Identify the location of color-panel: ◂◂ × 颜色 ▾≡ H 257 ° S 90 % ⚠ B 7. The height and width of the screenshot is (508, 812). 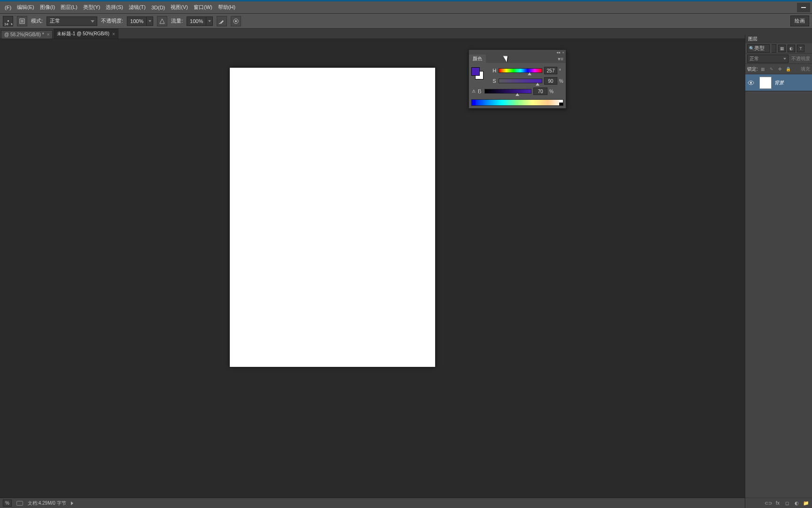
(517, 79).